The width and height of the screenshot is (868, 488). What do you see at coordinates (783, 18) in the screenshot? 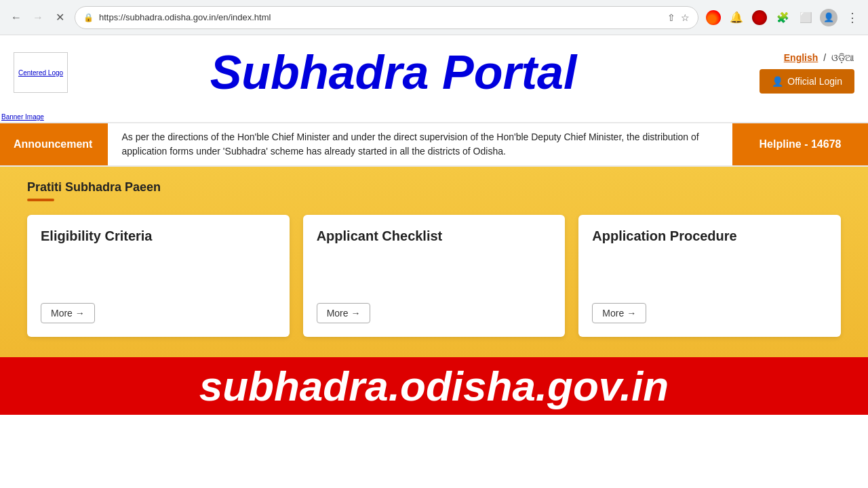
I see `extensions-button: 🧩` at bounding box center [783, 18].